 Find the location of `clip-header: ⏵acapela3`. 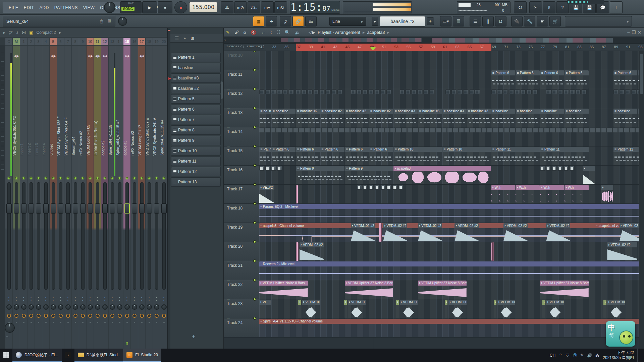

clip-header: ⏵acapela3 is located at coordinates (442, 168).